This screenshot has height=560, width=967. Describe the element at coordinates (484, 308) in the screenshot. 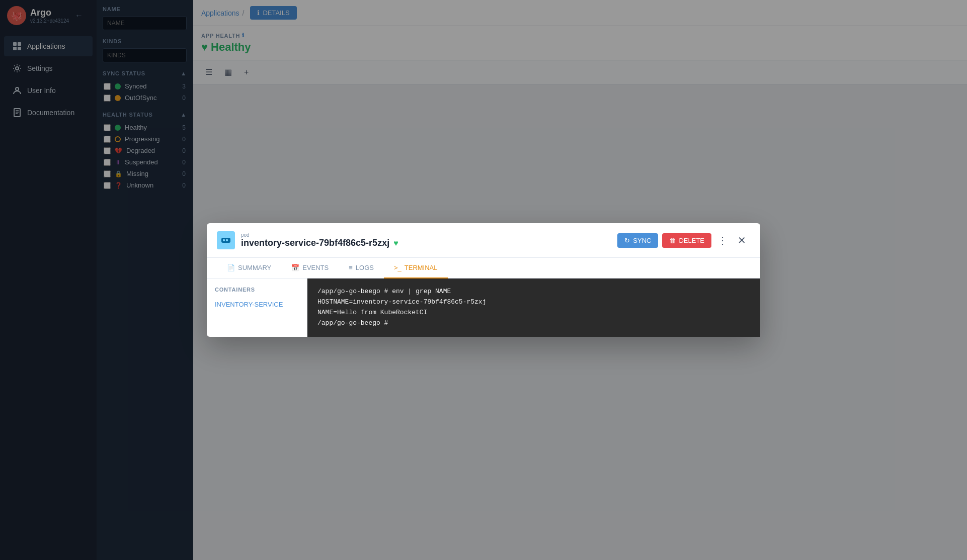

I see `modal-body: CONTAINERS INVENTORY-SERVICE /app/go-go-…` at that location.